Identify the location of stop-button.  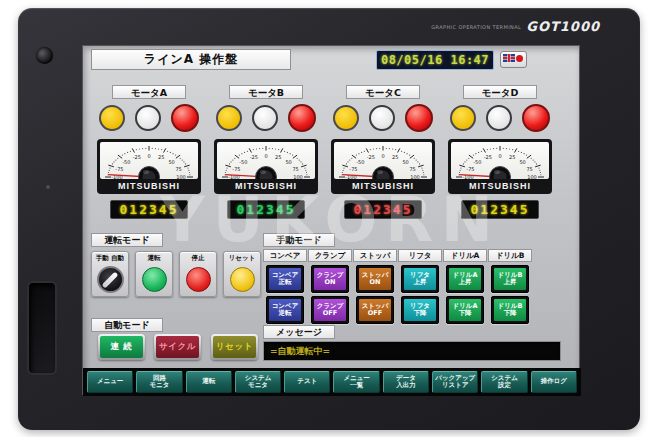
(198, 280).